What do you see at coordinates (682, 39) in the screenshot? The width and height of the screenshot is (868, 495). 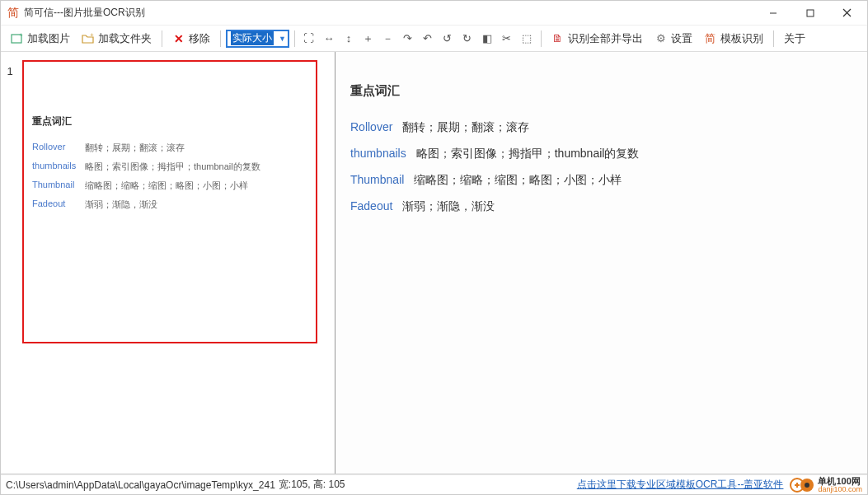 I see `settings-label: 设置` at bounding box center [682, 39].